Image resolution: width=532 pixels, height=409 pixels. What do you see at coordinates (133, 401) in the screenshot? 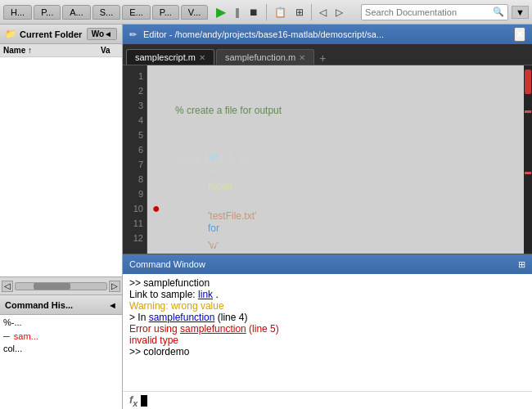
I see `fx-icon: fx` at bounding box center [133, 401].